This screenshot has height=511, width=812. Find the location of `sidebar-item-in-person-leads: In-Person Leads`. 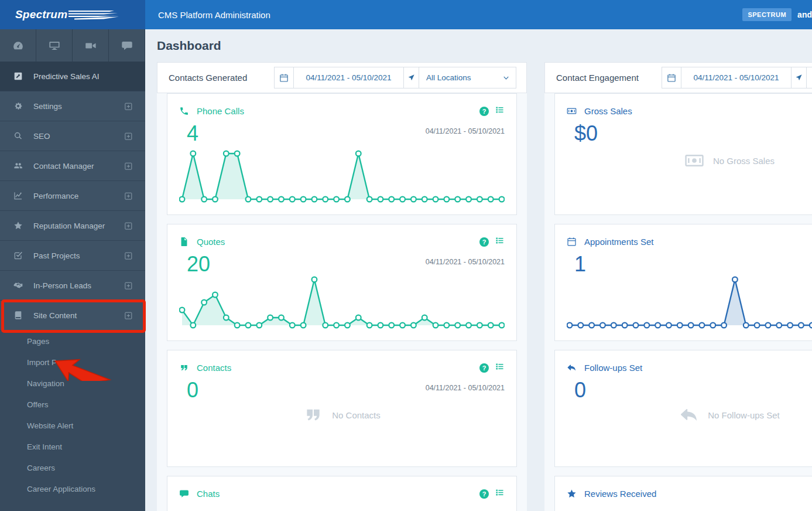

sidebar-item-in-person-leads: In-Person Leads is located at coordinates (73, 286).